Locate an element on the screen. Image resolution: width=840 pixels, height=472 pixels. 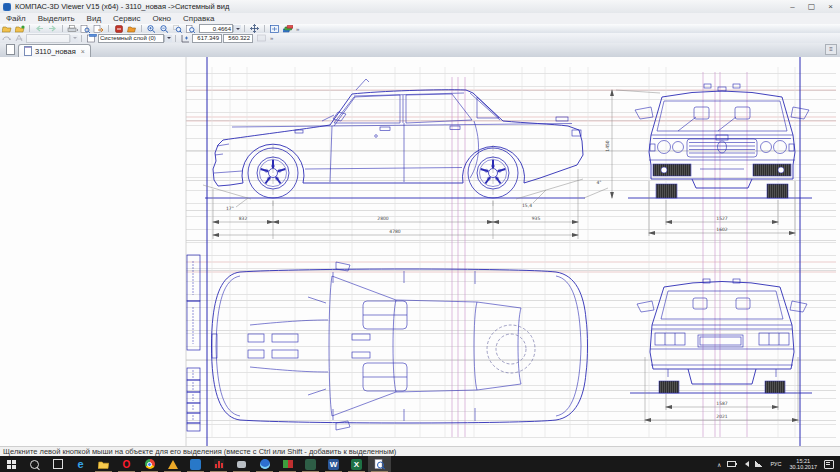
taskbar-flag-app is located at coordinates (288, 464).